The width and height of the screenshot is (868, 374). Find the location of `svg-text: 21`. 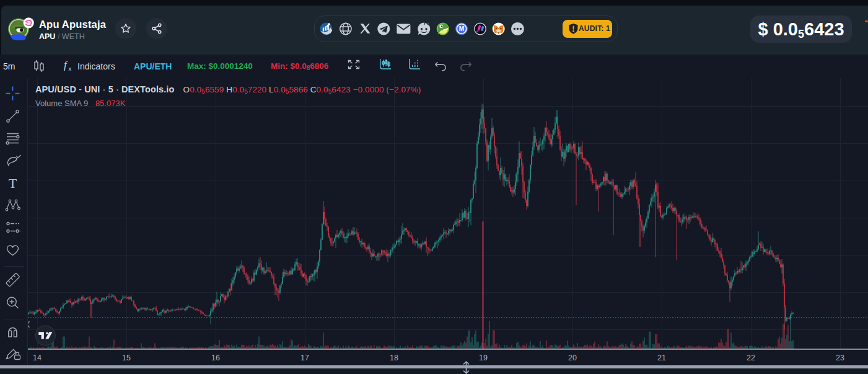

svg-text: 21 is located at coordinates (662, 358).